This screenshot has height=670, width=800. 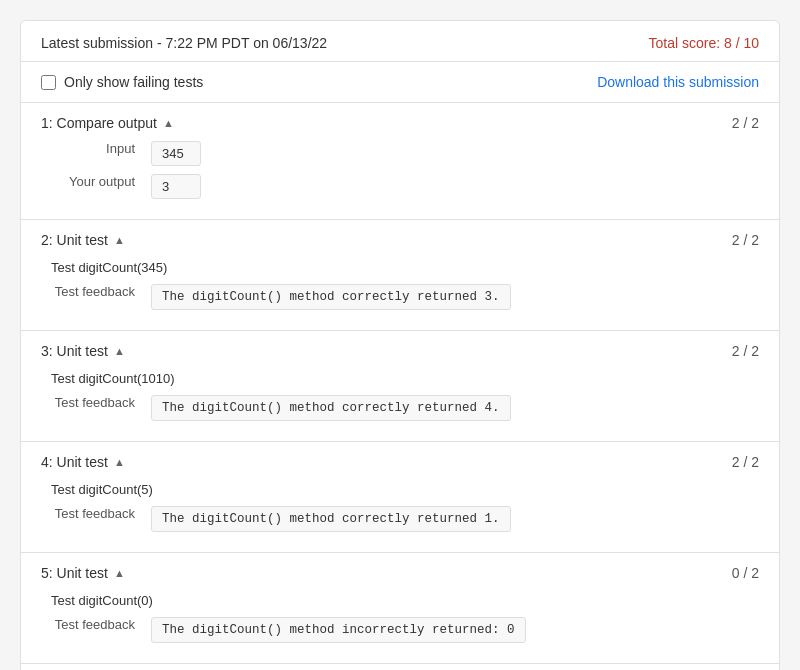 I want to click on only-failing-label: Only show failing tests, so click(x=122, y=82).